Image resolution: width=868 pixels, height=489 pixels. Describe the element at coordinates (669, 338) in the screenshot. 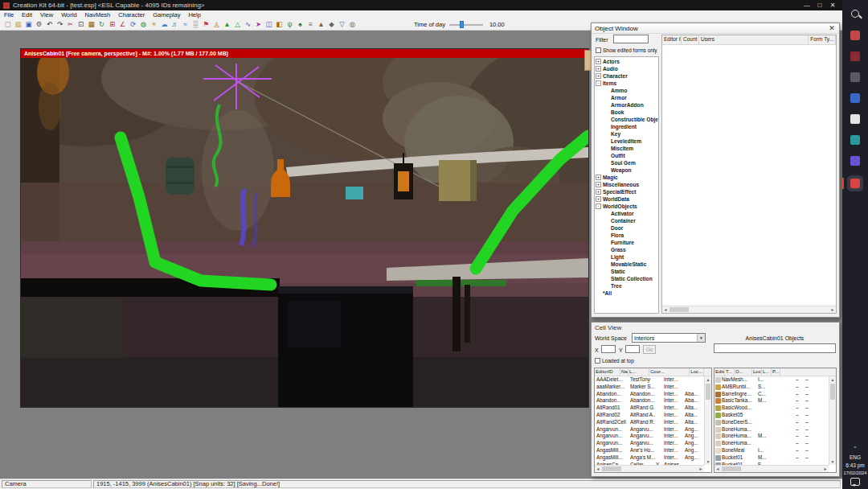

I see `world-space-dropdown: Interiors ▼` at that location.